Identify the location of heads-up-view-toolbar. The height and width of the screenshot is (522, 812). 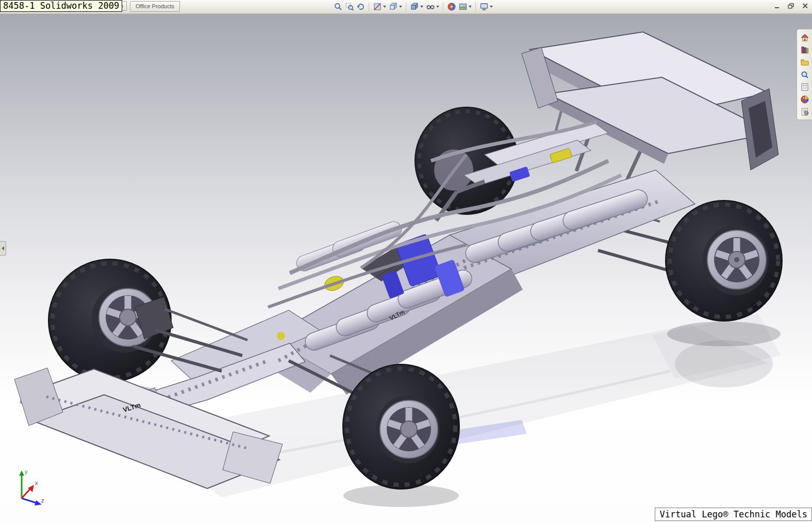
(413, 7).